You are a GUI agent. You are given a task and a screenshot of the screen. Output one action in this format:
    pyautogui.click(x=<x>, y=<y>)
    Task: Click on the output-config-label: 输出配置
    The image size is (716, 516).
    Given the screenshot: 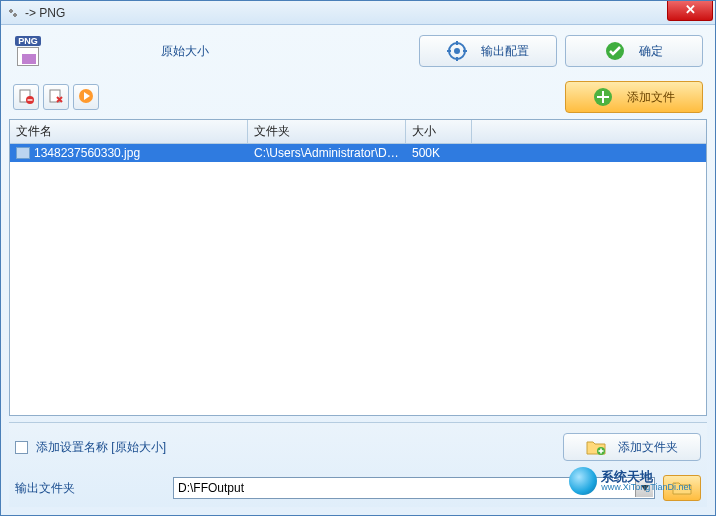 What is the action you would take?
    pyautogui.click(x=505, y=52)
    